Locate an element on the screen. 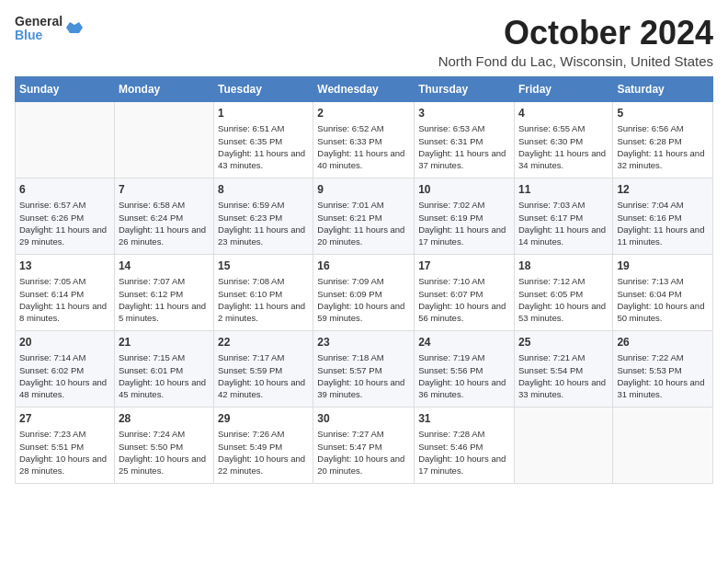 The width and height of the screenshot is (728, 563). calendar-cell: 3Sunrise: 6:53 AM Sunset: 6:31 PM Daylig… is located at coordinates (465, 140).